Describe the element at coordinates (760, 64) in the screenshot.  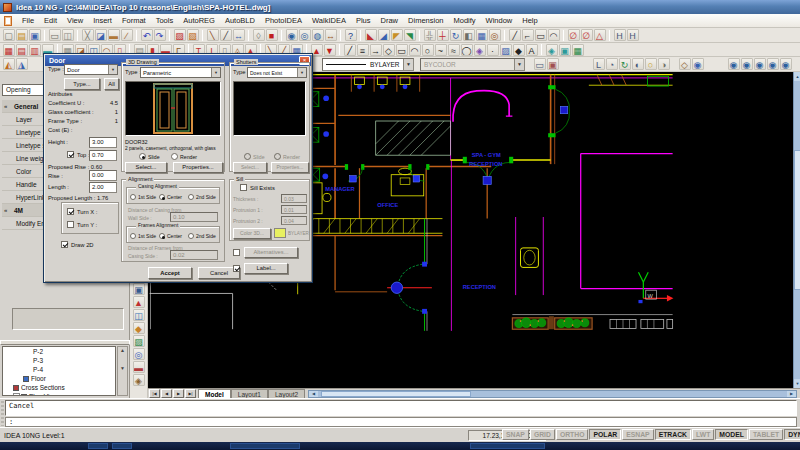
I see `zoom-scale-icon: ◉` at that location.